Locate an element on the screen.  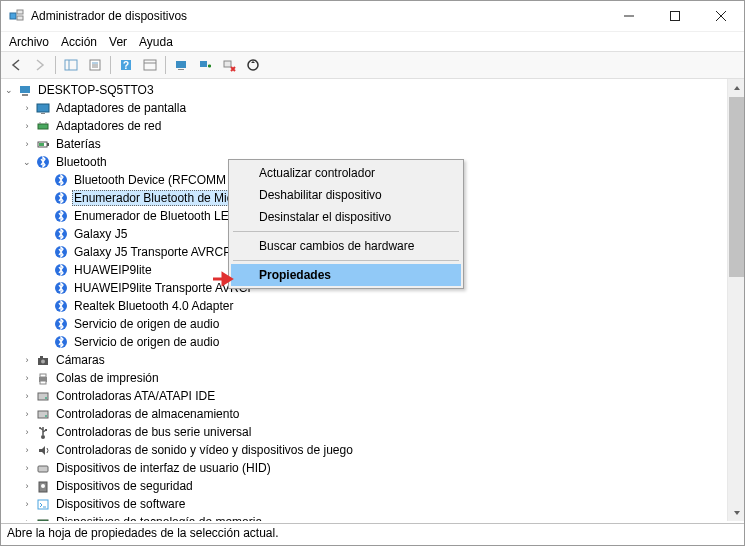
update-driver-icon is located at coordinates (253, 65).